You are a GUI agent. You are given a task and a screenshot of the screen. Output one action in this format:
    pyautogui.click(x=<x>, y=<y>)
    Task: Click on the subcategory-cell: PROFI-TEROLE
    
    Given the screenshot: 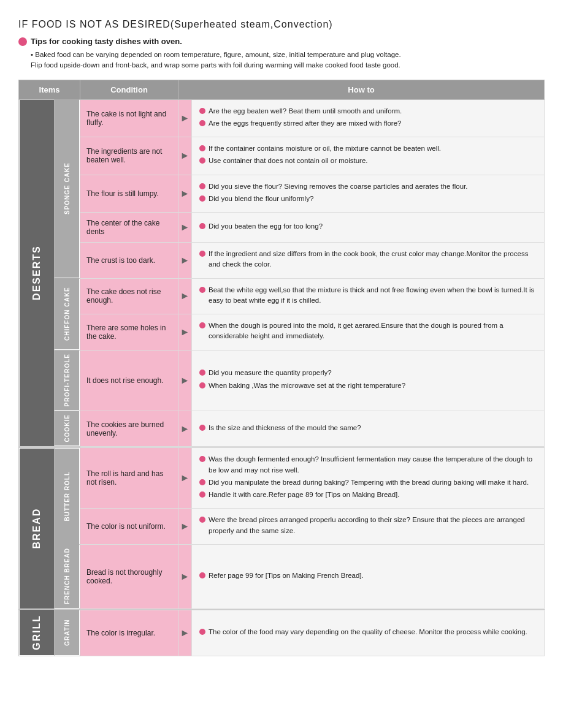 What is the action you would take?
    pyautogui.click(x=67, y=380)
    